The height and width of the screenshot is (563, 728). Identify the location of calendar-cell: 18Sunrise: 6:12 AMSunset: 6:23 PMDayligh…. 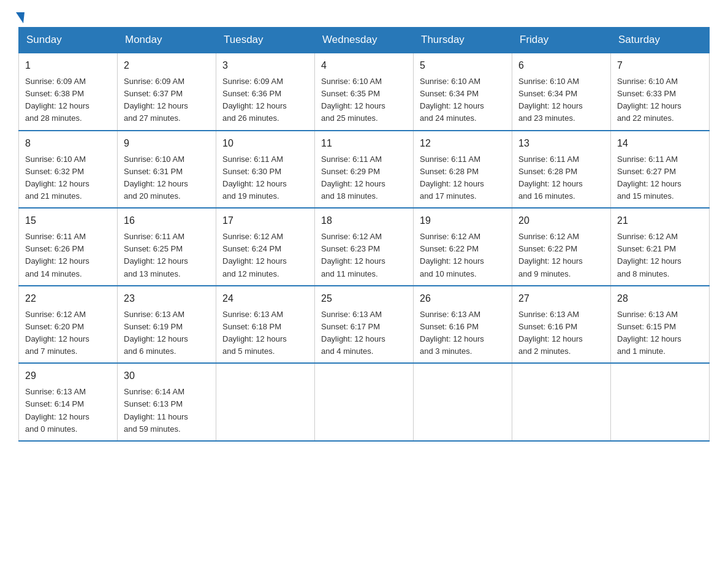
(364, 247).